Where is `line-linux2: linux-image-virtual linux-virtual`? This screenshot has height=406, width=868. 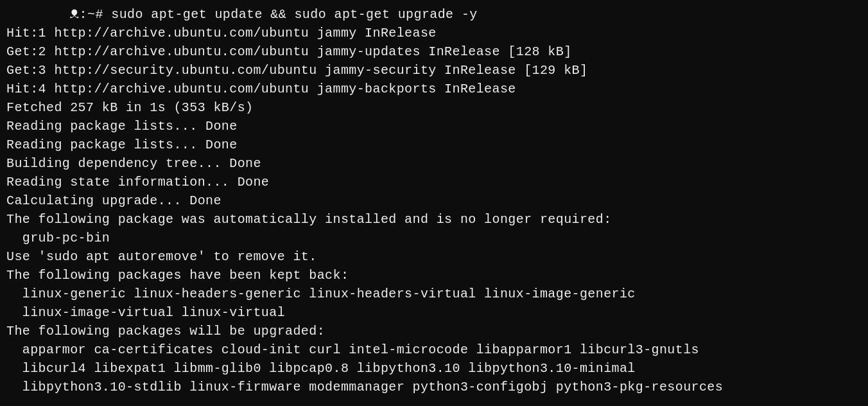 line-linux2: linux-image-virtual linux-virtual is located at coordinates (434, 312).